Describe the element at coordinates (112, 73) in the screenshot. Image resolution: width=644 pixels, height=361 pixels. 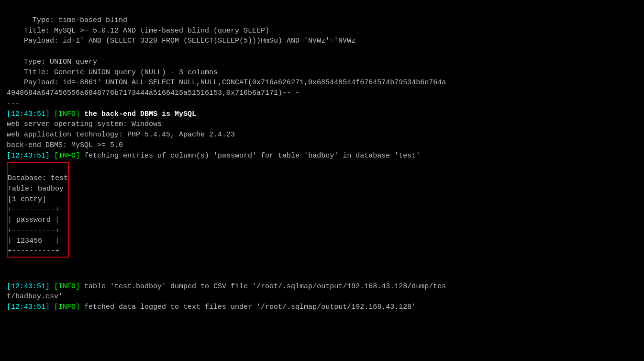
I see `line-title-union: Title: Generic UNION query (NULL) - 3 co…` at that location.